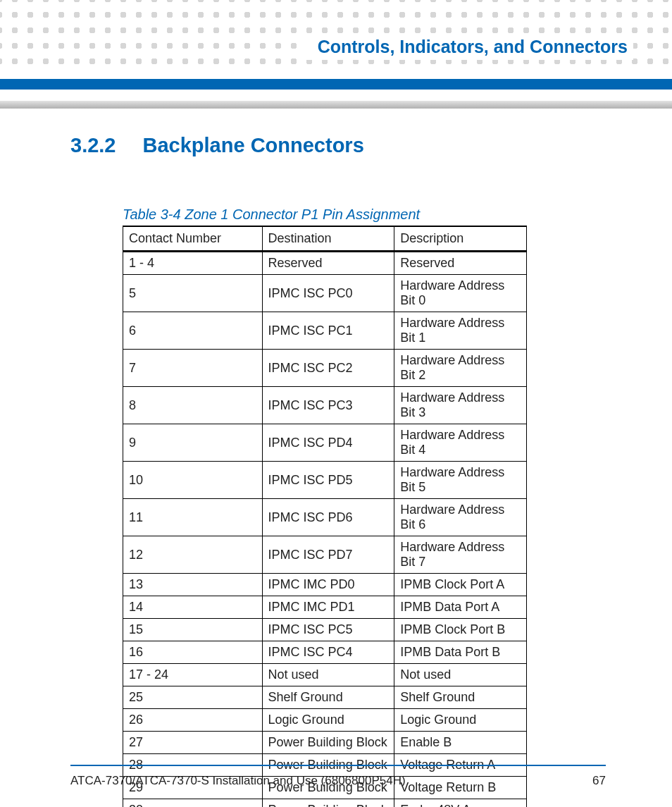 The width and height of the screenshot is (672, 807). Describe the element at coordinates (193, 585) in the screenshot. I see `table-cell: 13` at that location.